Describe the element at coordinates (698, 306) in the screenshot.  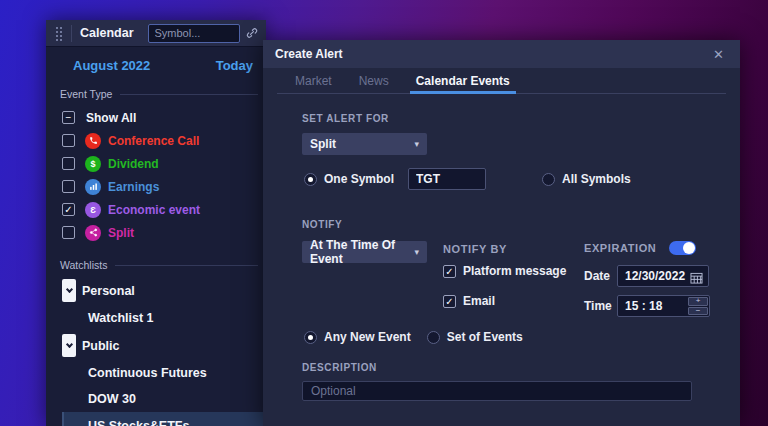
I see `time-stepper: + −` at that location.